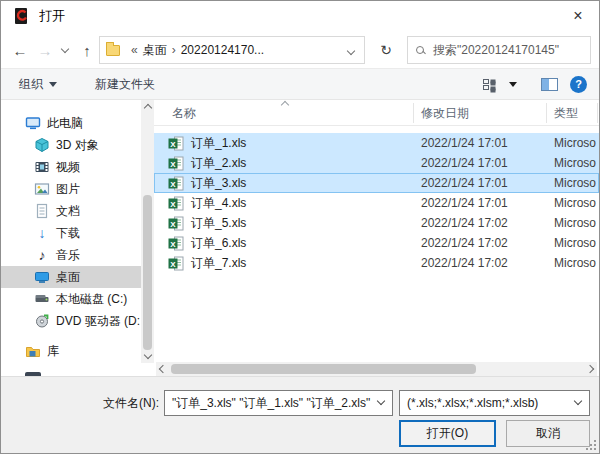 This screenshot has height=454, width=600. What do you see at coordinates (472, 403) in the screenshot?
I see `filetype-value: (*.xls;*.xlsx;*.xlsm;*.xlsb)` at bounding box center [472, 403].